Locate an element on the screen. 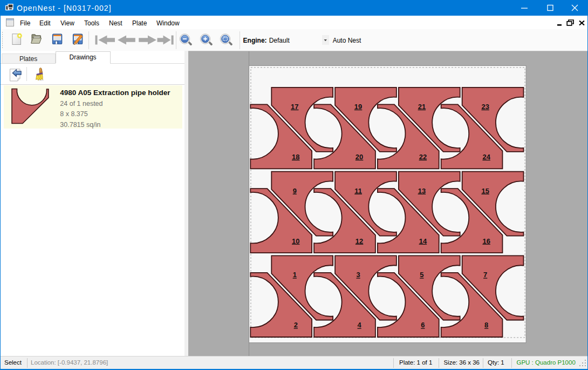 The height and width of the screenshot is (370, 588). svg-text: 21 is located at coordinates (422, 106).